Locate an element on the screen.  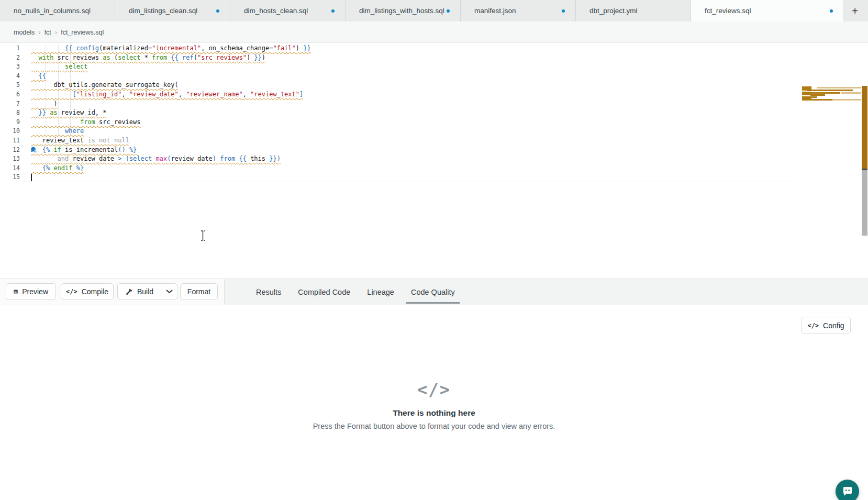
build-button: Build is located at coordinates (139, 292).